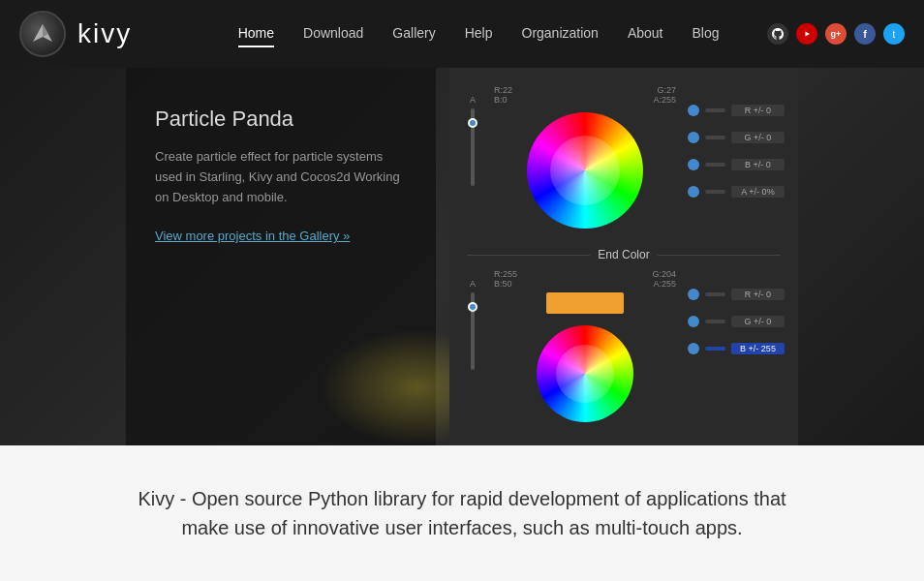  Describe the element at coordinates (705, 34) in the screenshot. I see `nav-blog: Blog` at that location.